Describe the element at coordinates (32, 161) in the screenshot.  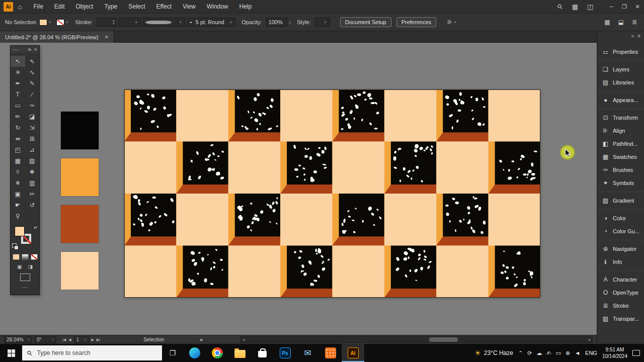
I see `gradient-tool: ▧` at that location.